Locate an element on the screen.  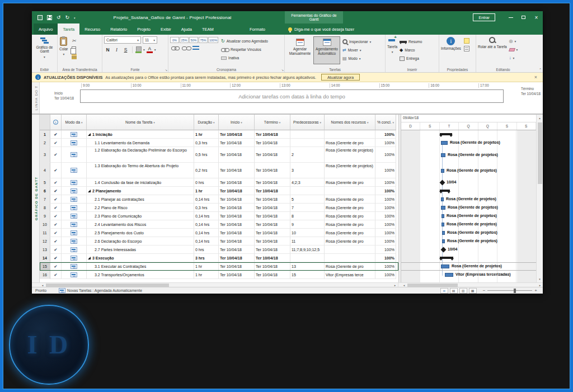
auto-schedule-button: Agendamento Automático is located at coordinates (327, 50).